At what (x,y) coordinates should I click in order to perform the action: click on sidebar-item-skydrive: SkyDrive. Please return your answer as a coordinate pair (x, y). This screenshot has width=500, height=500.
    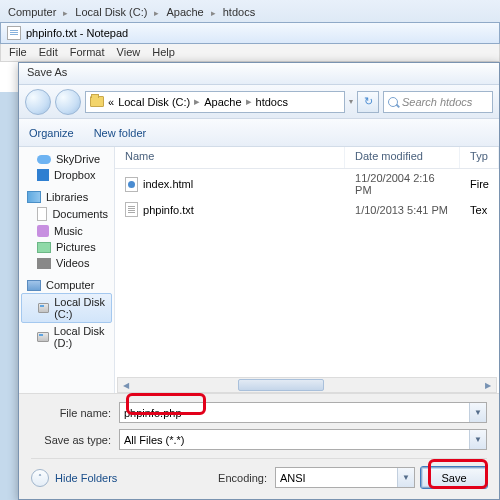
    Looking at the image, I should click on (66, 159).